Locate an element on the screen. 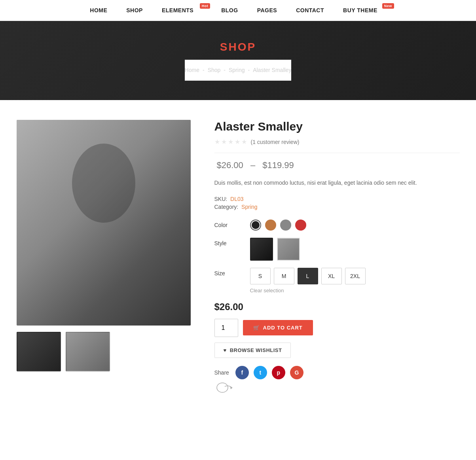  review-count: (1 customer review) is located at coordinates (275, 142).